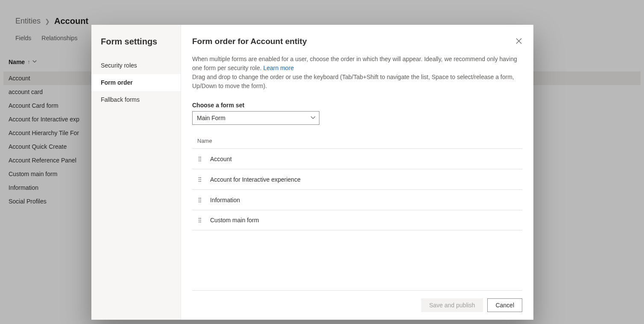 The height and width of the screenshot is (324, 644). I want to click on table-row: Account, so click(357, 159).